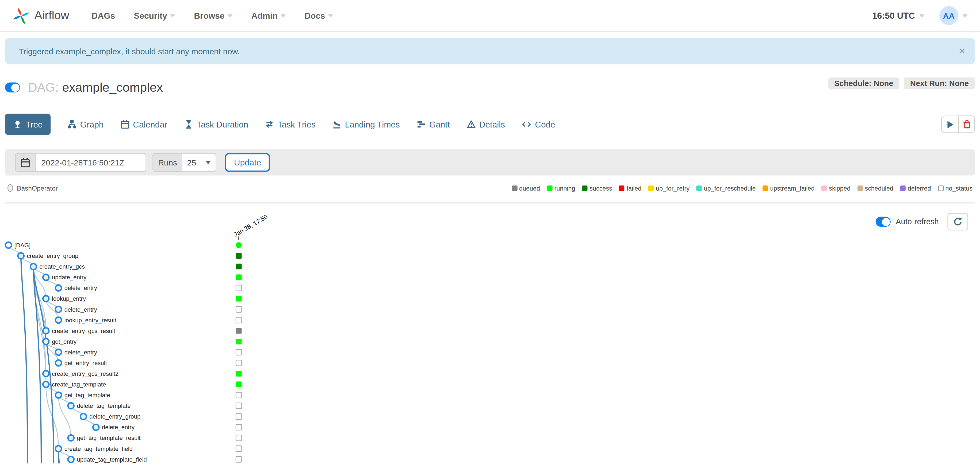 This screenshot has width=980, height=468. Describe the element at coordinates (962, 51) in the screenshot. I see `close-icon: ×` at that location.